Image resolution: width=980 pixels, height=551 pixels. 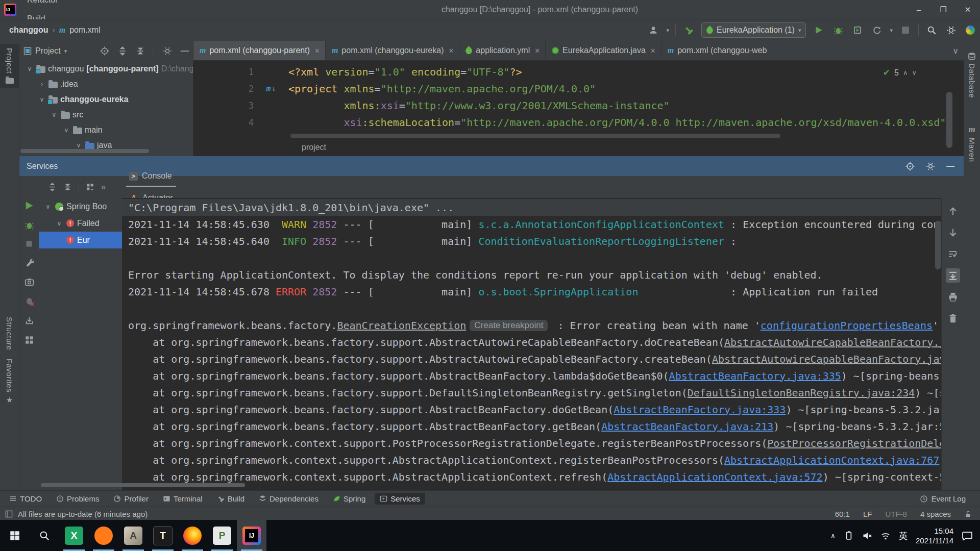 What do you see at coordinates (185, 51) in the screenshot?
I see `hide-panel-icon: —` at bounding box center [185, 51].